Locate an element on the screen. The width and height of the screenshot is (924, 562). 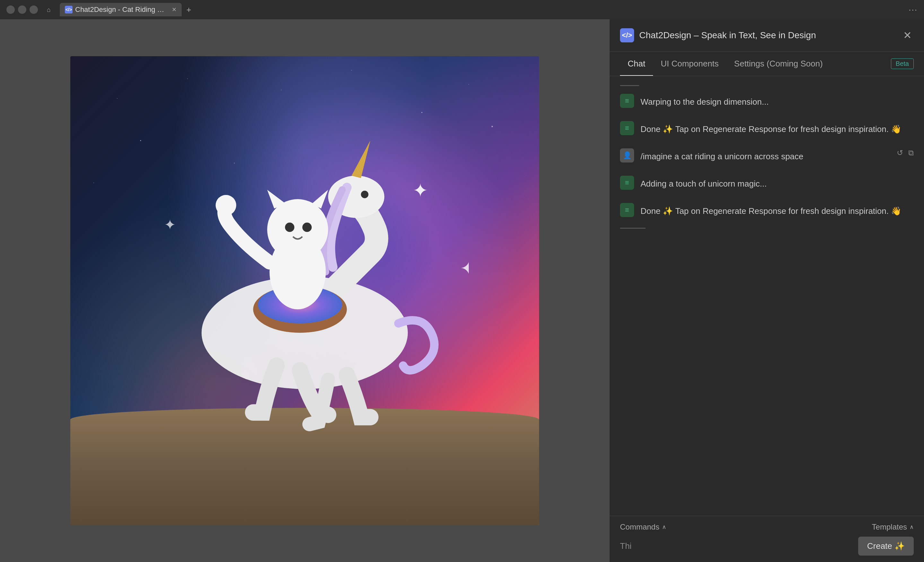
input-toolbar: Commands ∧ Templates ∧ is located at coordinates (767, 527).